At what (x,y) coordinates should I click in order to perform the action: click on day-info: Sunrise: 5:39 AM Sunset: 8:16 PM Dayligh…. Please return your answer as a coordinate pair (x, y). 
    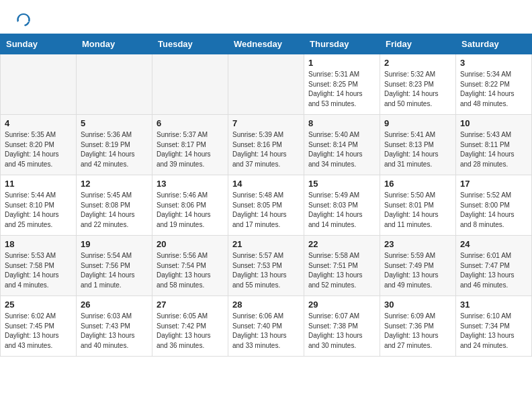
    Looking at the image, I should click on (266, 150).